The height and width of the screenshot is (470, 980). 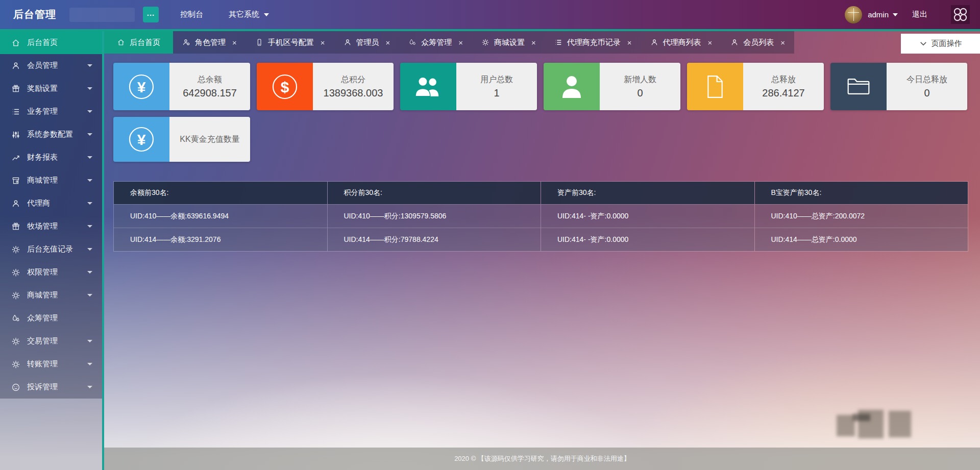 I want to click on app-title: 后台管理, so click(x=35, y=14).